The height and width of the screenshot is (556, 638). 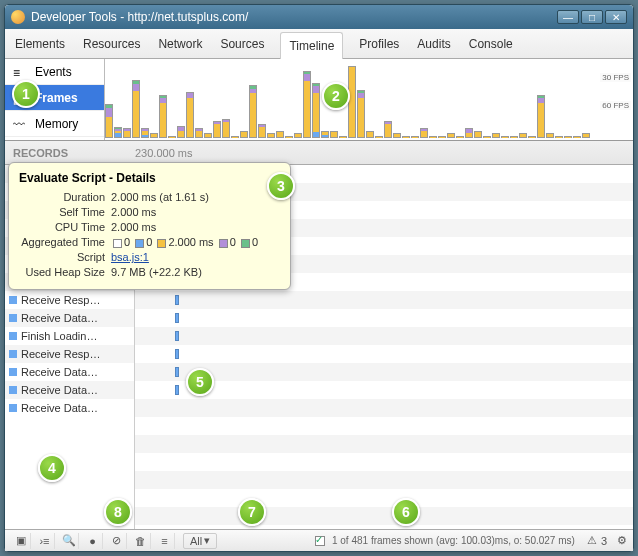 What do you see at coordinates (165, 541) in the screenshot?
I see `filter-glue-button: ≡` at bounding box center [165, 541].